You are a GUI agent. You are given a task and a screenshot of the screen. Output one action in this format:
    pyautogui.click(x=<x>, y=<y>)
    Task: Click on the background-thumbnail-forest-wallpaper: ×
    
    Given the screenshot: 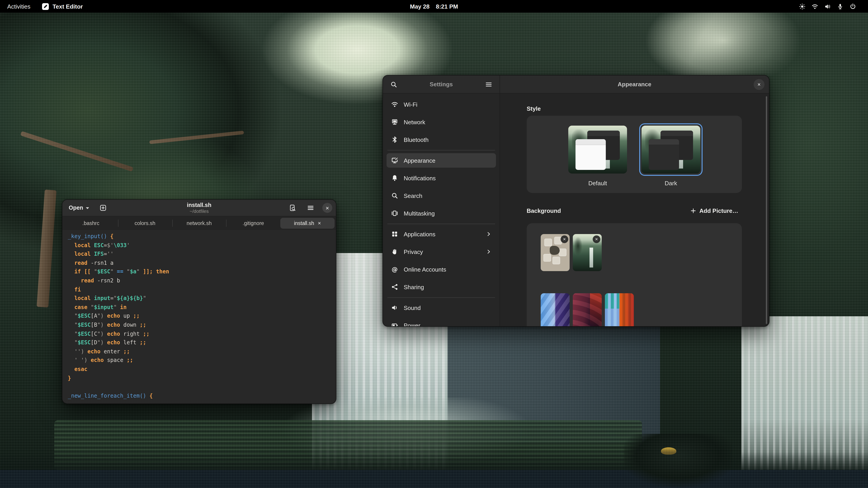 What is the action you would take?
    pyautogui.click(x=587, y=253)
    